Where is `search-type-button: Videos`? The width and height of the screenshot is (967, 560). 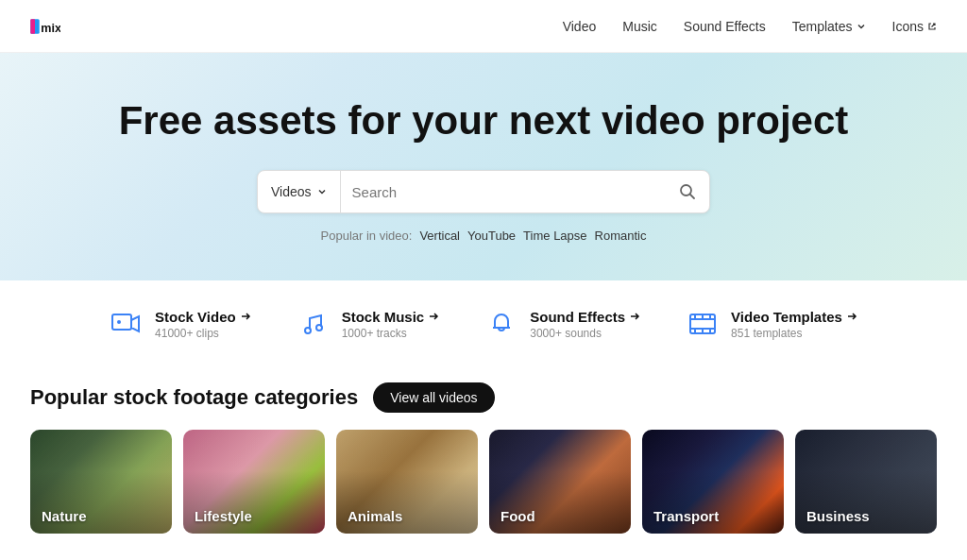 search-type-button: Videos is located at coordinates (299, 192).